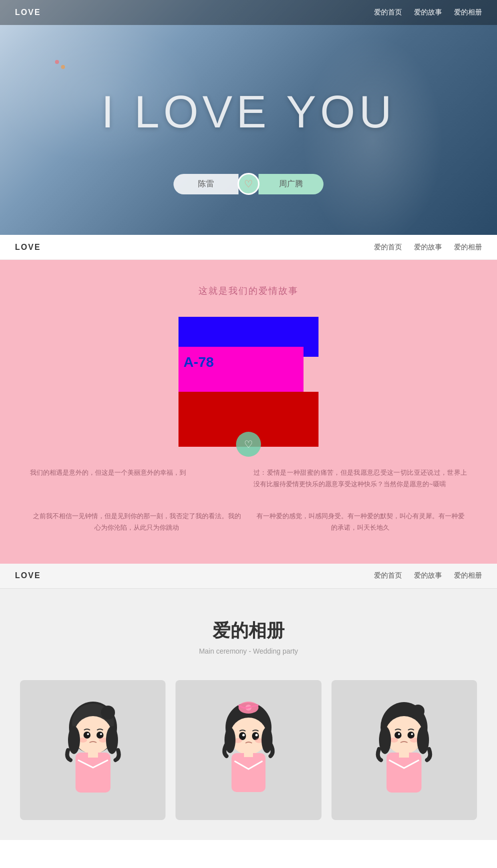 This screenshot has height=868, width=497. Describe the element at coordinates (428, 247) in the screenshot. I see `nav2-links: 爱的首页 爱的故事 爱的相册` at that location.